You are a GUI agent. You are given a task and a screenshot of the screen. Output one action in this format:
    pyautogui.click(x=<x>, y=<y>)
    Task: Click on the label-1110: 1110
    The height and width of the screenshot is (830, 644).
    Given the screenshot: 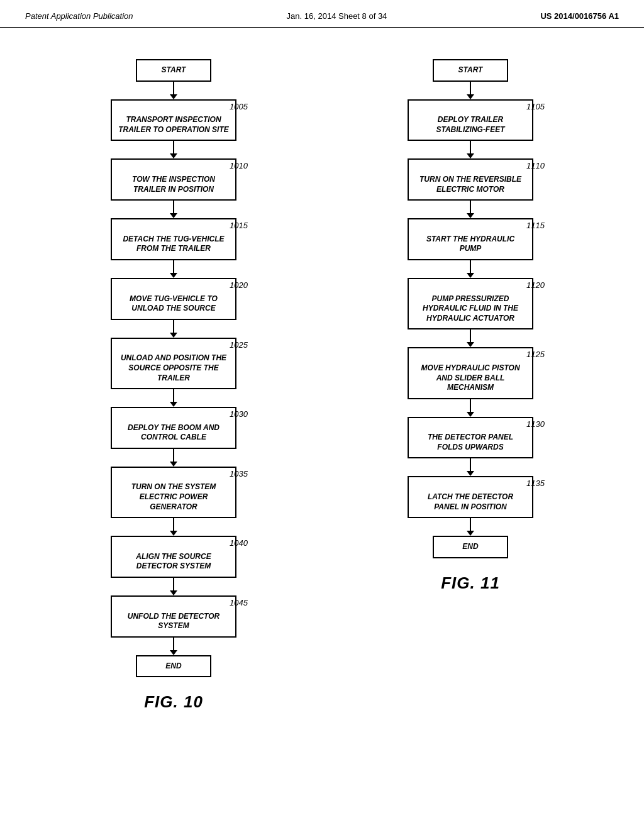 What is the action you would take?
    pyautogui.click(x=536, y=166)
    